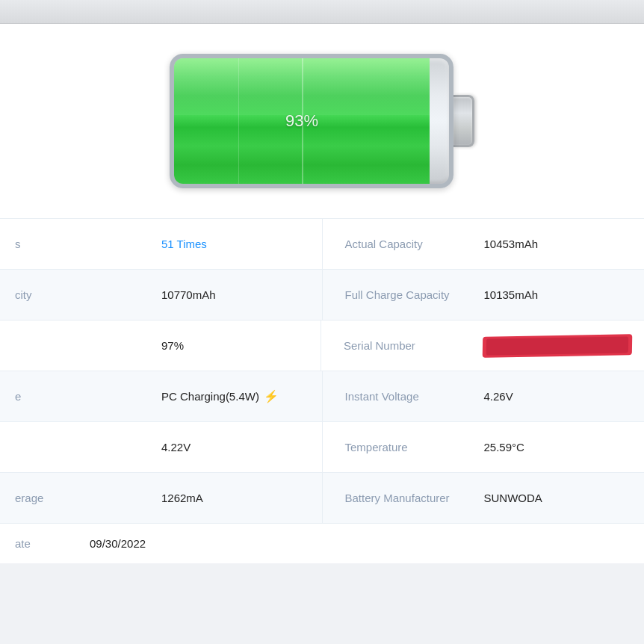  What do you see at coordinates (322, 12) in the screenshot?
I see `top-bar` at bounding box center [322, 12].